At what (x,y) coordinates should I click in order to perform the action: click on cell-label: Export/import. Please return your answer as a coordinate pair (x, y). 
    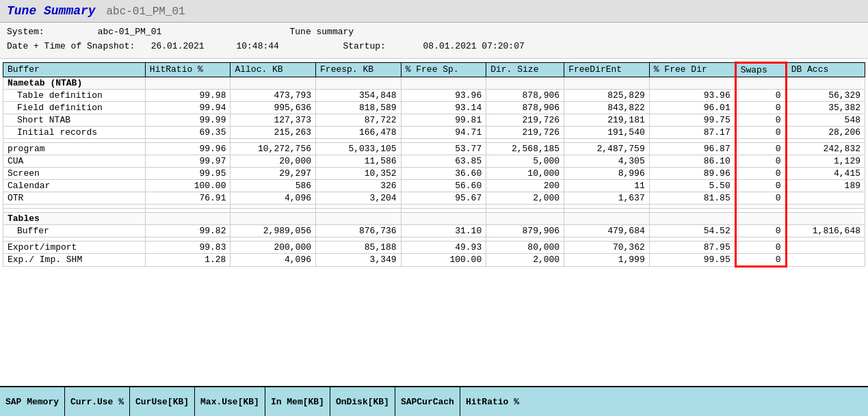
    Looking at the image, I should click on (75, 247).